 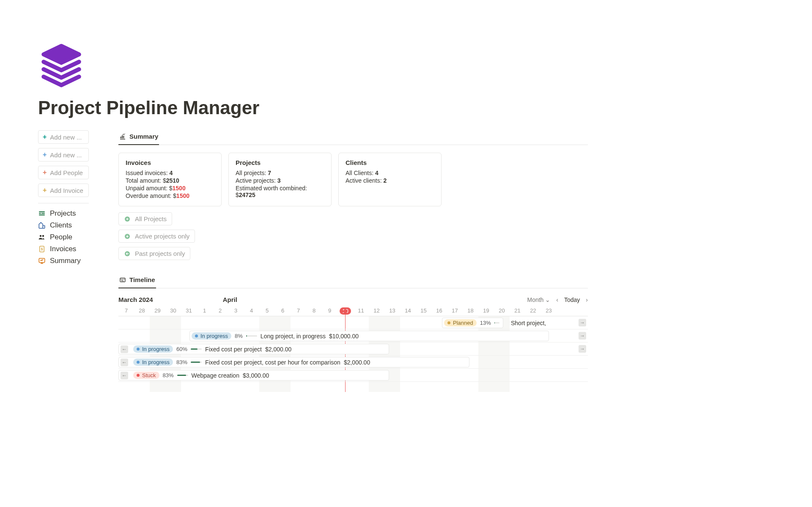 I want to click on nav-projects: Projects, so click(x=63, y=214).